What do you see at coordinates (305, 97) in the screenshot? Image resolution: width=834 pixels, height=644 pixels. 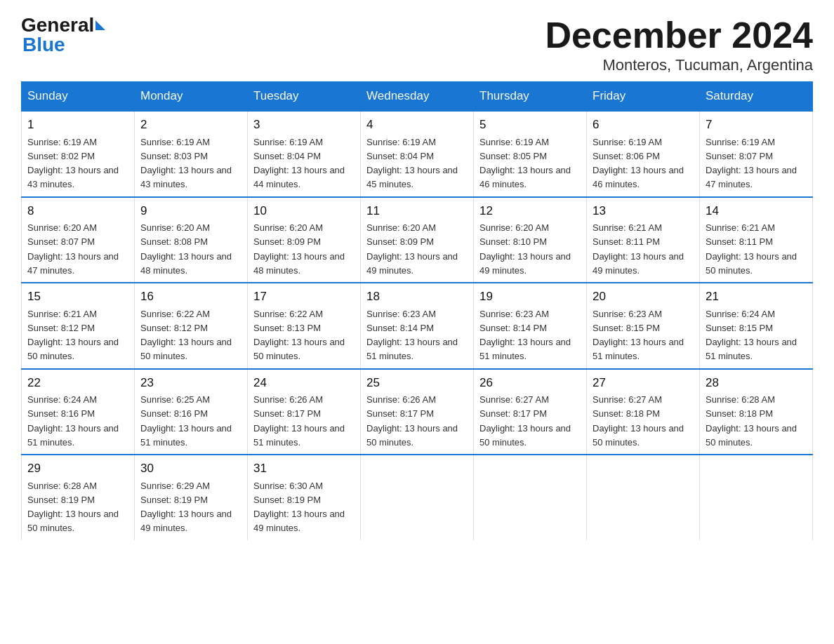 I see `col-tuesday: Tuesday` at bounding box center [305, 97].